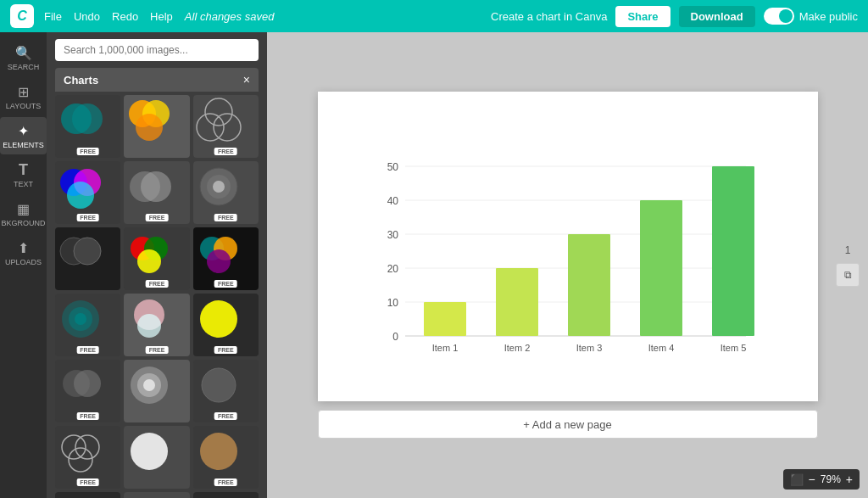 This screenshot has height=498, width=868. I want to click on sidebar-label-layouts: LAYOUTS, so click(24, 106).